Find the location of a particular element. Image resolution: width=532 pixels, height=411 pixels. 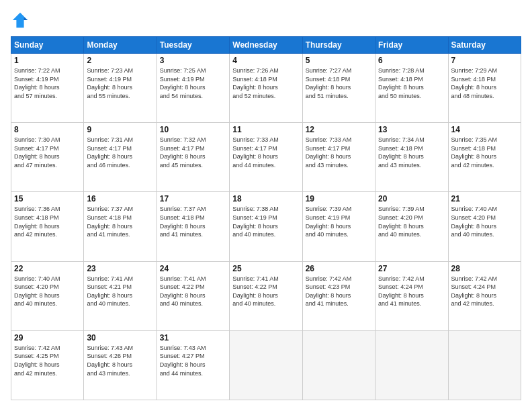

day-number: 12 is located at coordinates (339, 130).